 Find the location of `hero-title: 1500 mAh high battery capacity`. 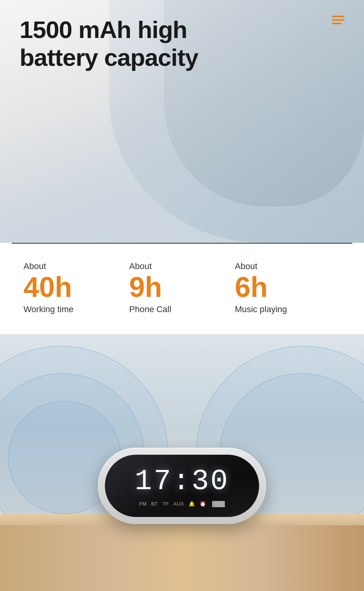

hero-title: 1500 mAh high battery capacity is located at coordinates (121, 44).